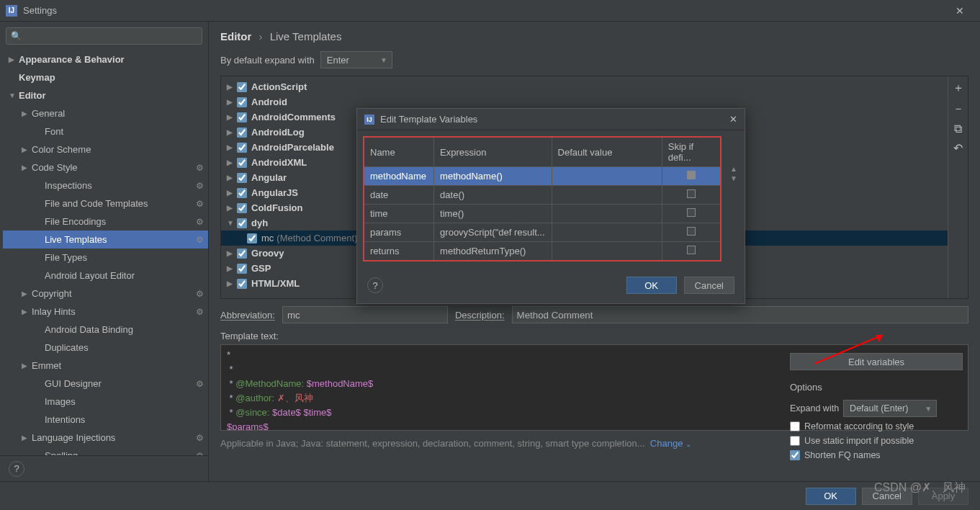 The width and height of the screenshot is (980, 510). Describe the element at coordinates (842, 455) in the screenshot. I see `shorten-fq-label: Shorten FQ names` at that location.